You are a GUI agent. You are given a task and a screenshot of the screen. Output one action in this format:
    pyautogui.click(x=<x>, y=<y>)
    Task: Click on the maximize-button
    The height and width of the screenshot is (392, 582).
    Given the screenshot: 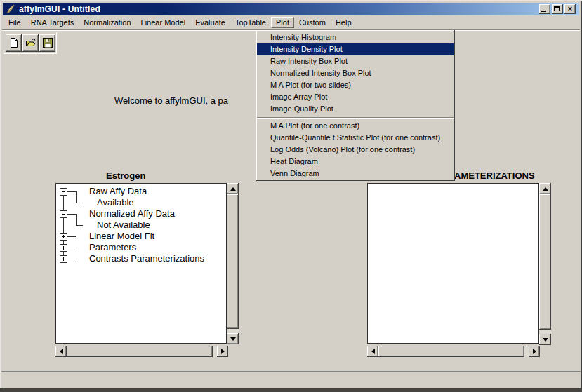 What is the action you would take?
    pyautogui.click(x=557, y=9)
    